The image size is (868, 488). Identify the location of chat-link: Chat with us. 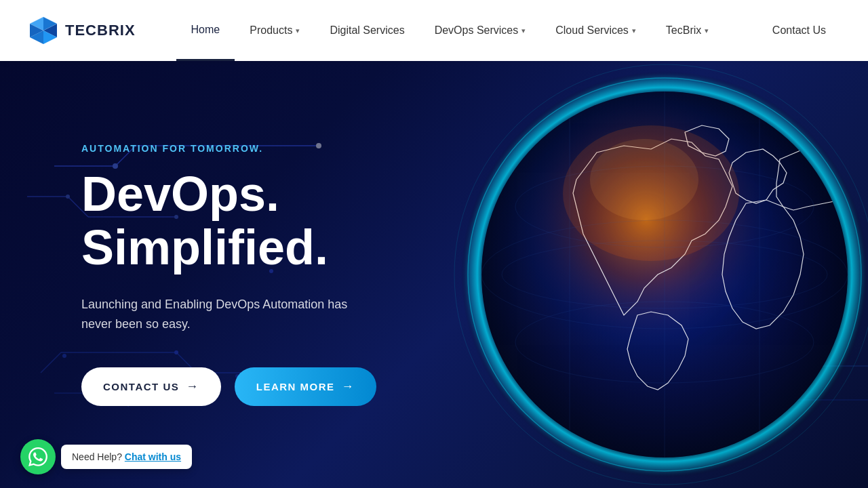
(153, 457).